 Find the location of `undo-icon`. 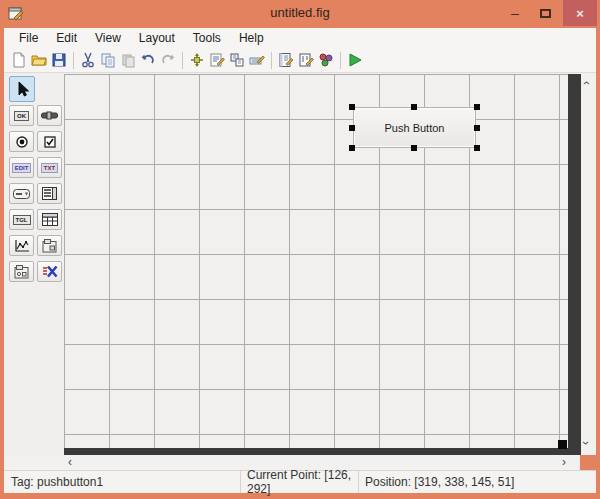

undo-icon is located at coordinates (148, 60).